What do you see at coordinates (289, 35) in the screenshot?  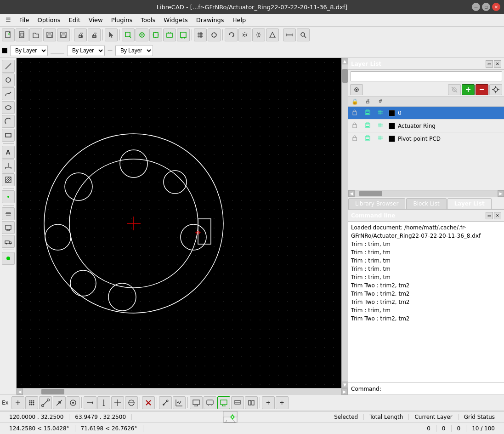 I see `measure-button` at bounding box center [289, 35].